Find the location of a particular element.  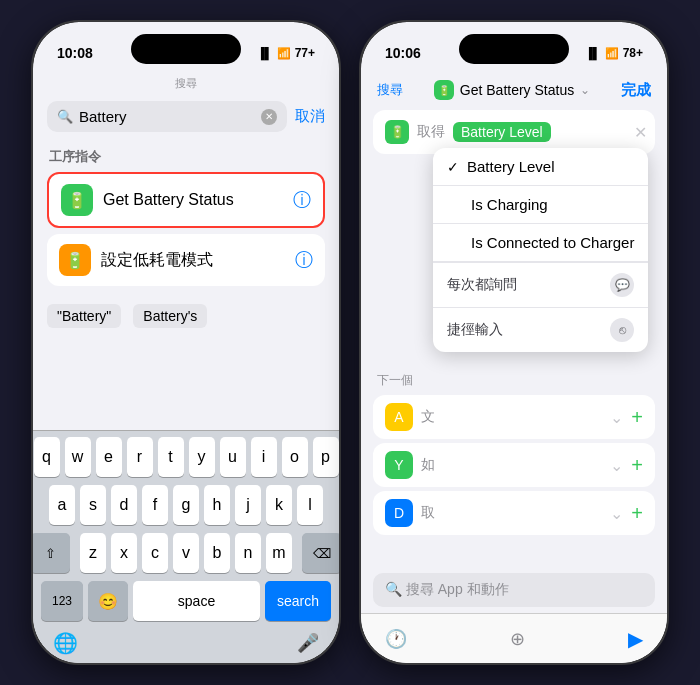

dropdown-shortcut-input: 捷徑輸入 ⎋ is located at coordinates (540, 330).